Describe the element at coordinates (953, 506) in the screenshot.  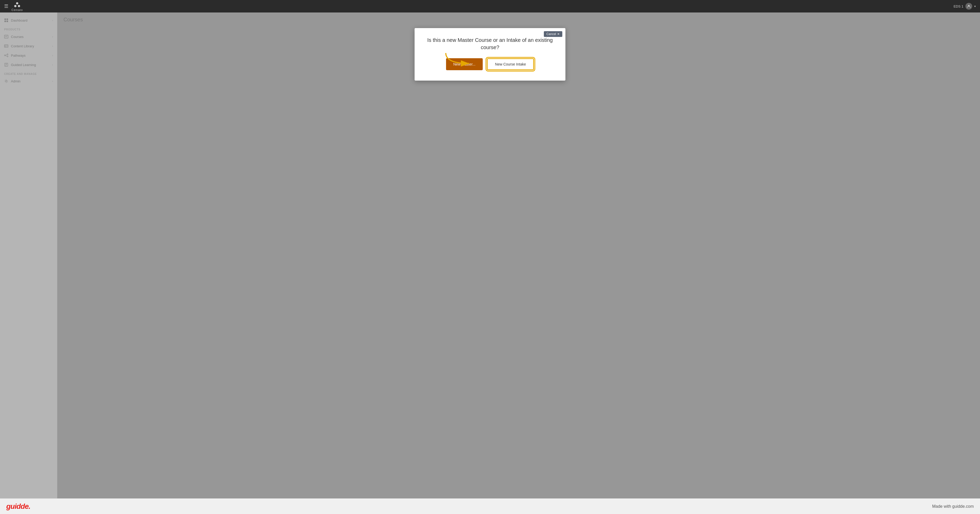
I see `footer-tagline: Made with guidde.com` at that location.